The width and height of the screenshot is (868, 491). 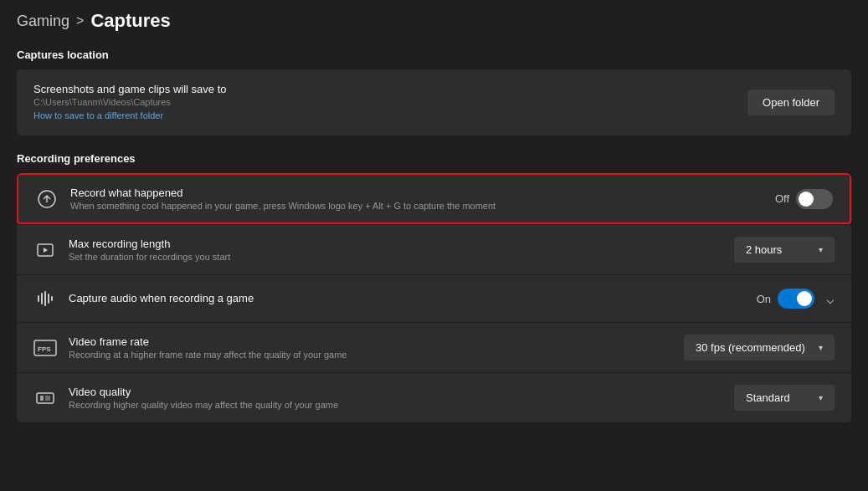 I want to click on capture-audio-expand-icon: ⌵, so click(x=830, y=299).